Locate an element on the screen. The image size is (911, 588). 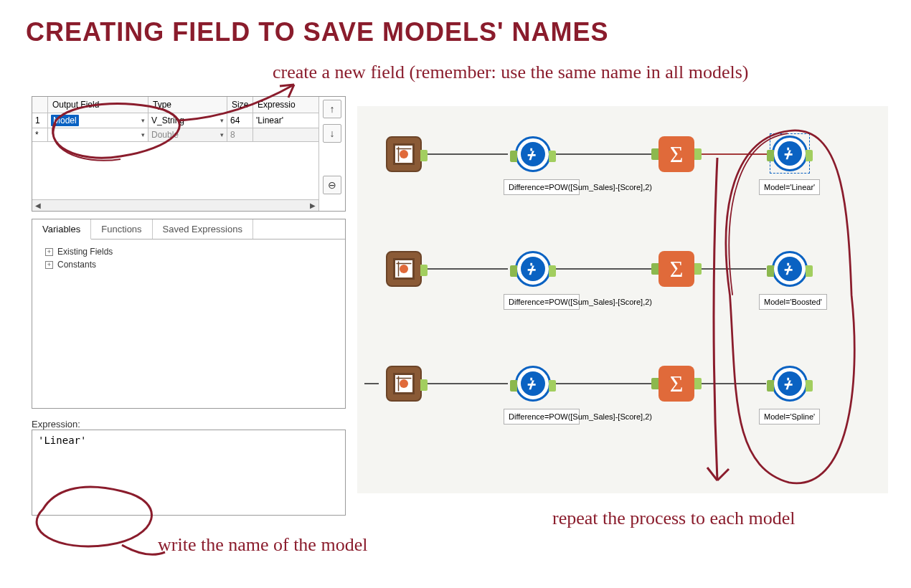
workflow-row-spline: Difference=POW([Sum_Sales]-[Score],2) Σ … is located at coordinates (623, 409).